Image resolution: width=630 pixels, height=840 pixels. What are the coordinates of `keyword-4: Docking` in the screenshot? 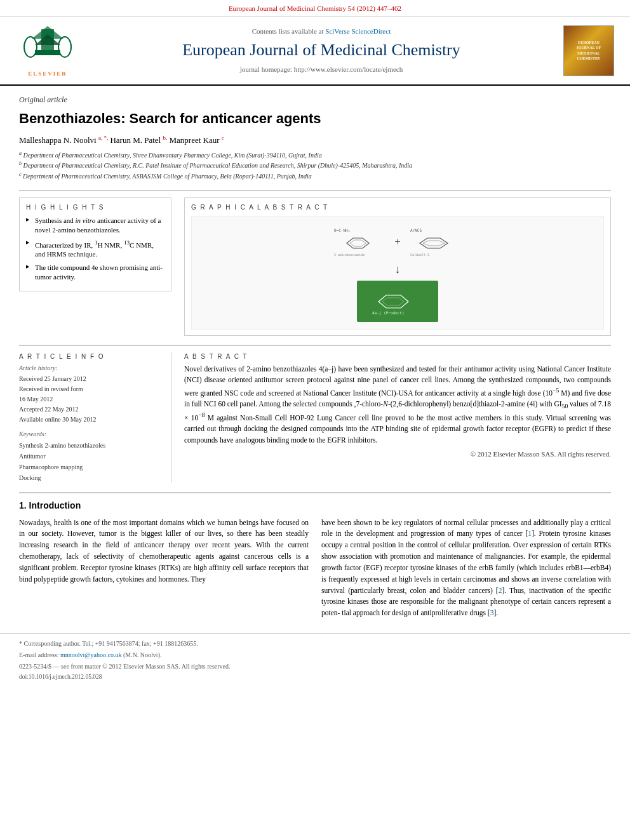 It's located at (90, 477).